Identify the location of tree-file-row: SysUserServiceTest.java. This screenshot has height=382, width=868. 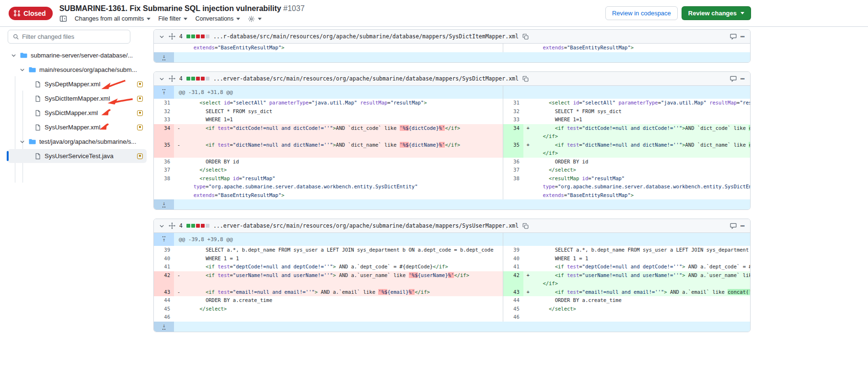
(77, 156).